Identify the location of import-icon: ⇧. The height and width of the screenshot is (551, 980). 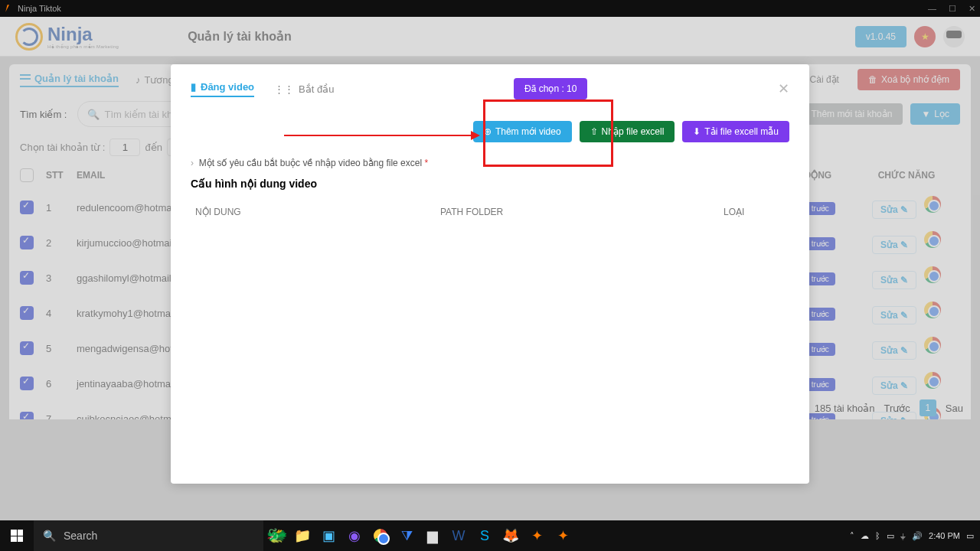
(594, 132).